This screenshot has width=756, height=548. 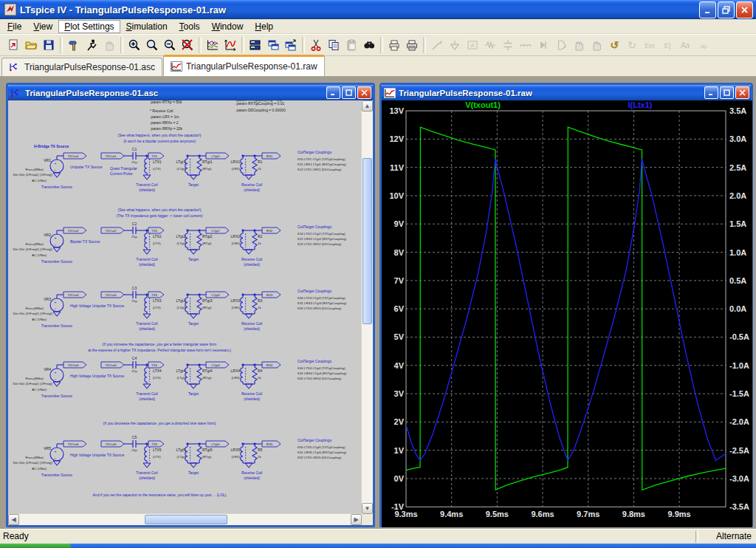 What do you see at coordinates (738, 253) in the screenshot?
I see `svg-text: 1.0A` at bounding box center [738, 253].